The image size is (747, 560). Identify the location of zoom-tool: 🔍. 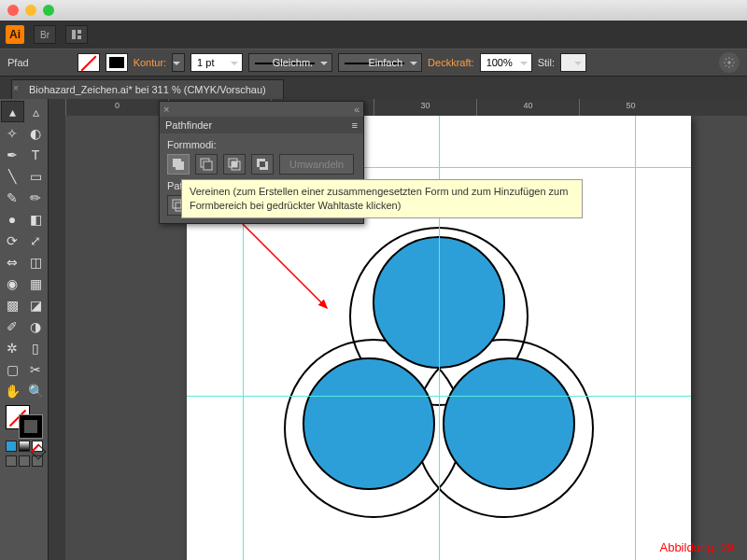
(35, 390).